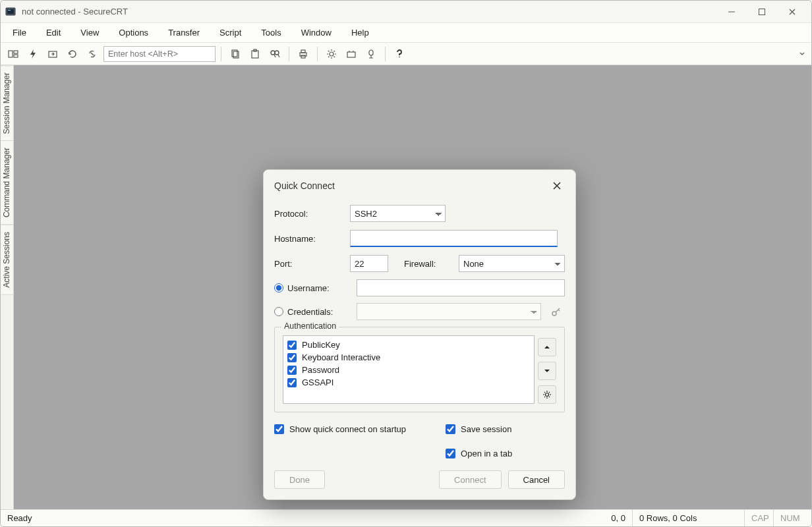  I want to click on status-size: 0 Rows, 0 Cols, so click(688, 518).